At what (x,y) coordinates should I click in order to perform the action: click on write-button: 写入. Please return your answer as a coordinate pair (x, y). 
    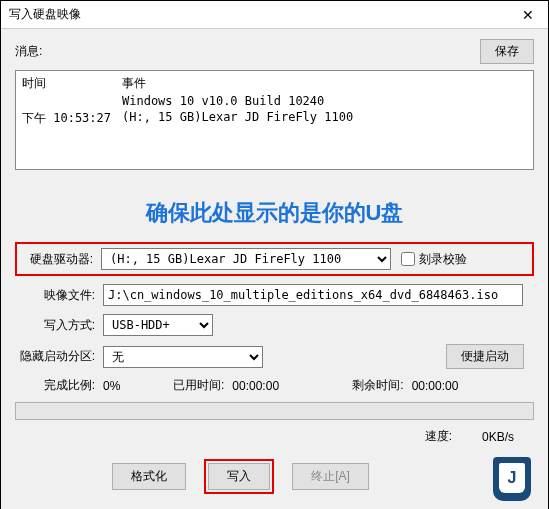
    Looking at the image, I should click on (239, 476).